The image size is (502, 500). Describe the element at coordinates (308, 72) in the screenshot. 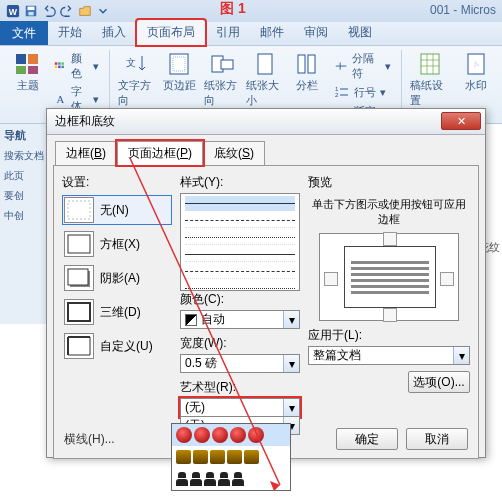

I see `columns-button: 分栏` at that location.